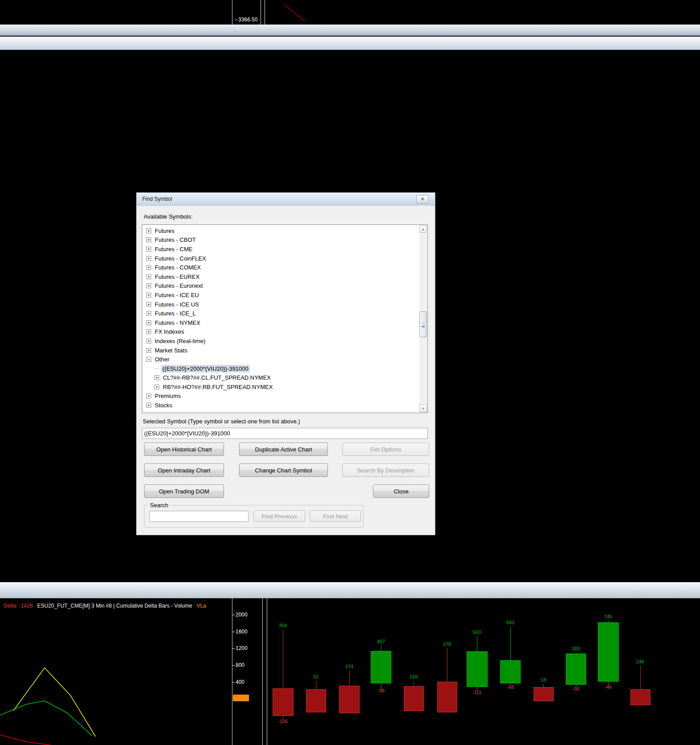  What do you see at coordinates (184, 449) in the screenshot?
I see `open-historical-chart-button: Open Historical Chart` at bounding box center [184, 449].